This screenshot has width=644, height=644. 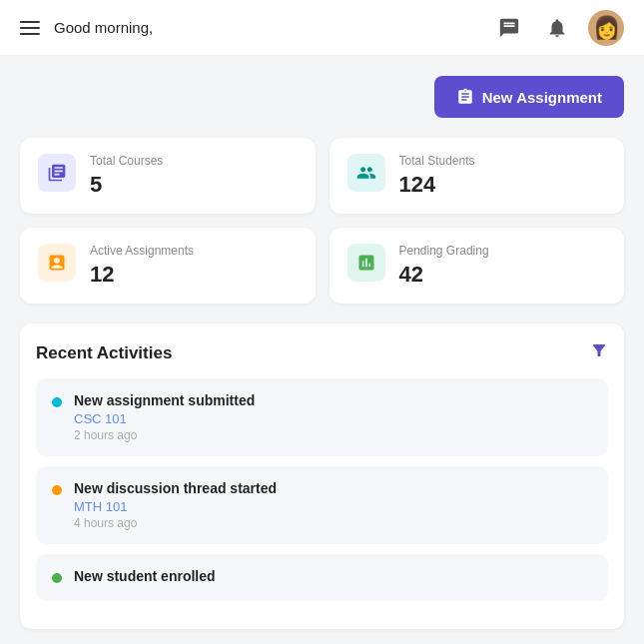 What do you see at coordinates (529, 97) in the screenshot?
I see `new-assignment-button: New Assignment` at bounding box center [529, 97].